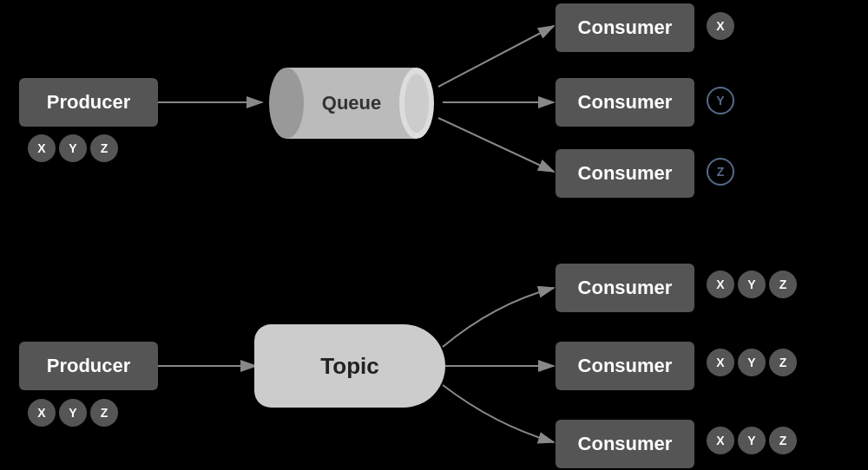 The image size is (868, 470). Describe the element at coordinates (625, 366) in the screenshot. I see `consumer-box-topic-2: Consumer` at that location.